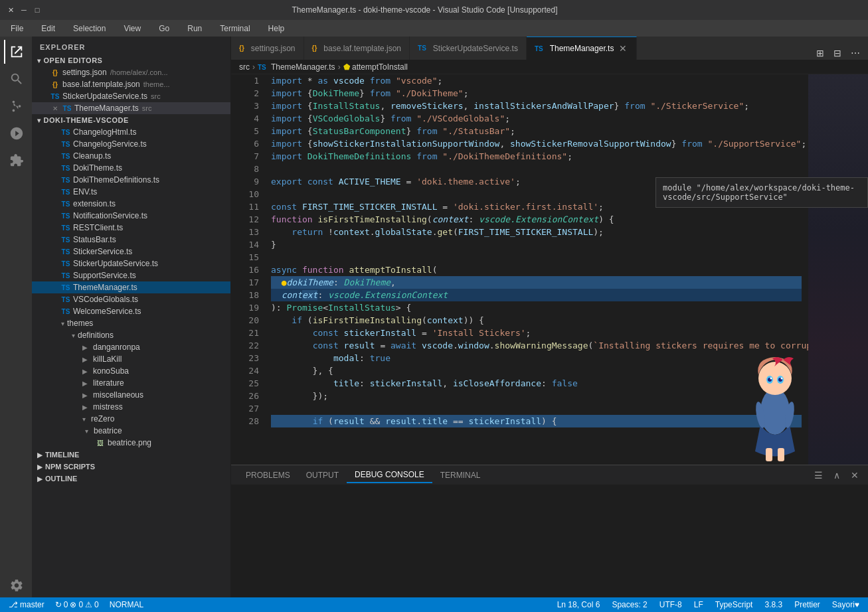 This screenshot has height=612, width=868. Describe the element at coordinates (131, 168) in the screenshot. I see `file-doki-theme: TS DokiTheme.ts` at that location.